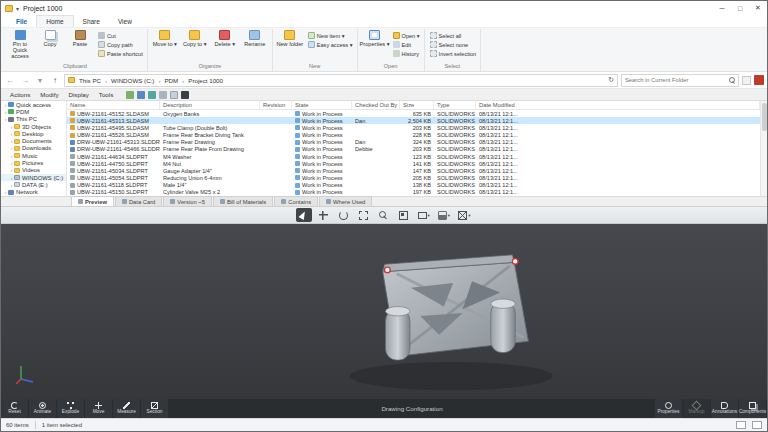 This screenshot has width=768, height=432. What do you see at coordinates (414, 164) in the screenshot?
I see `table-row: UBW-21161-44750.SLDPRT M4 Nut Work in Pr…` at bounding box center [414, 164].